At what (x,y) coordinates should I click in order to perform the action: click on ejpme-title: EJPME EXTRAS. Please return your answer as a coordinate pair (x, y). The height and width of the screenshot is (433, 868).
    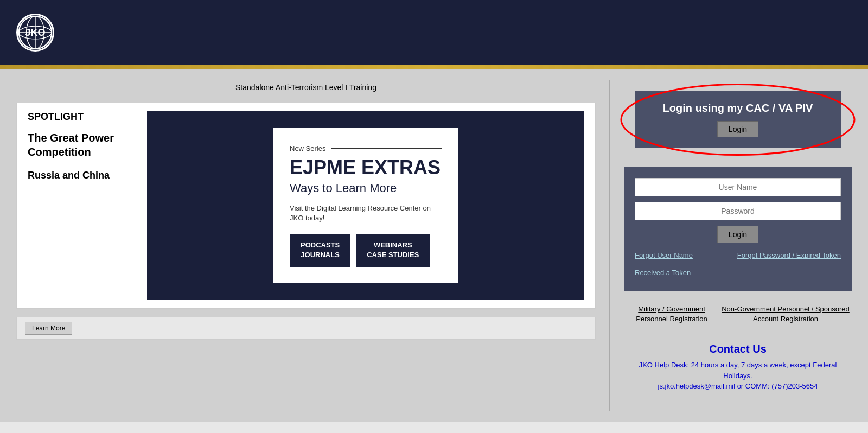
    Looking at the image, I should click on (366, 168).